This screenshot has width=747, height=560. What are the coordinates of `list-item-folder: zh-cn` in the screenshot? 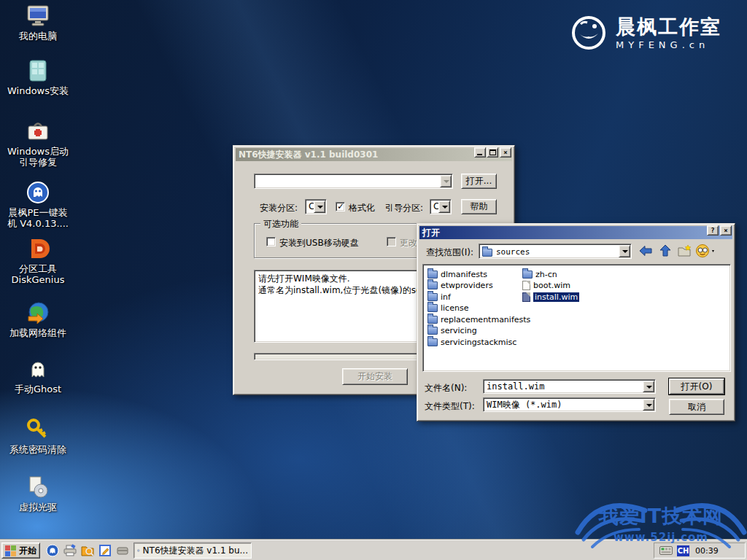 It's located at (540, 274).